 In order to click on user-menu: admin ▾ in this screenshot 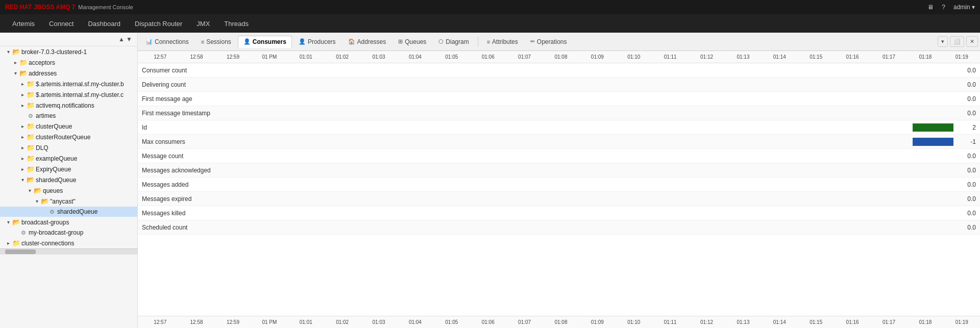, I will do `click(964, 7)`.